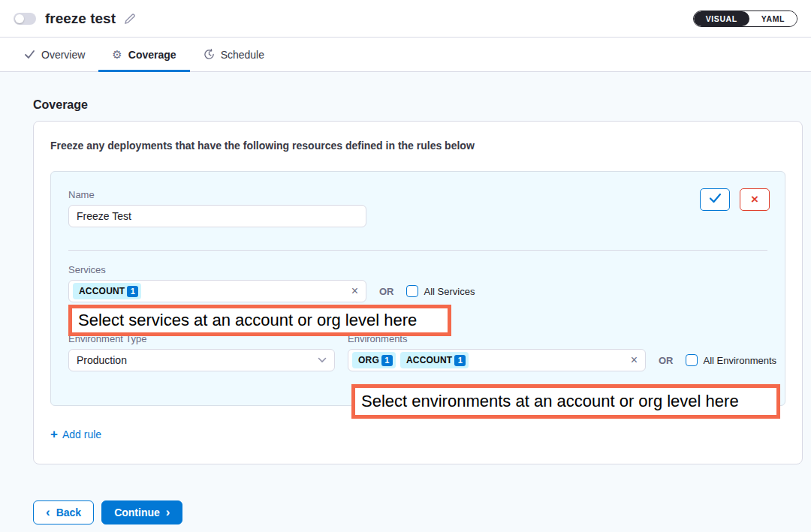 The image size is (811, 532). What do you see at coordinates (497, 360) in the screenshot?
I see `environments-multiselect: ORG 1 ACCOUNT 1 ×` at bounding box center [497, 360].